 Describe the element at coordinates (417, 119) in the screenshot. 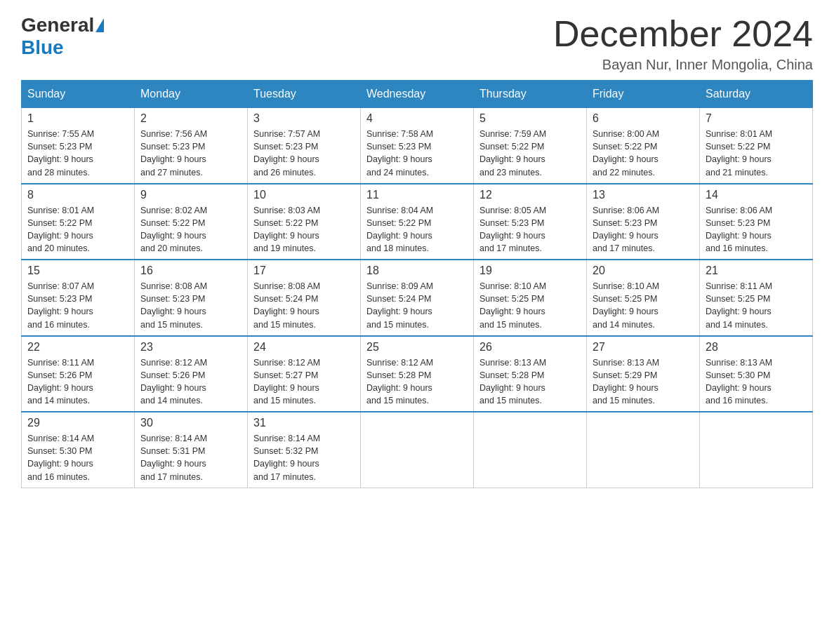

I see `day-number: 4` at that location.